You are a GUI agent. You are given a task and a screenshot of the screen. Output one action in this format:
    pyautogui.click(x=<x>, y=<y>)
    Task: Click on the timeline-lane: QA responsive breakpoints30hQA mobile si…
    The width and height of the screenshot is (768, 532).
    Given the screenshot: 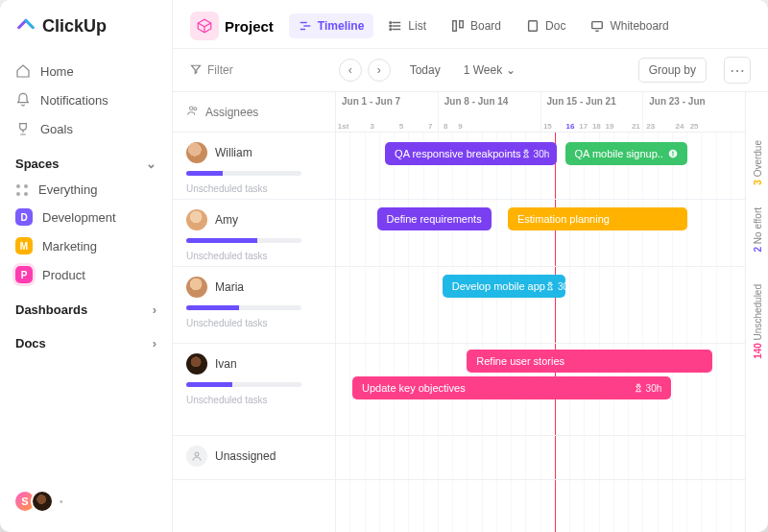 What is the action you would take?
    pyautogui.click(x=540, y=166)
    